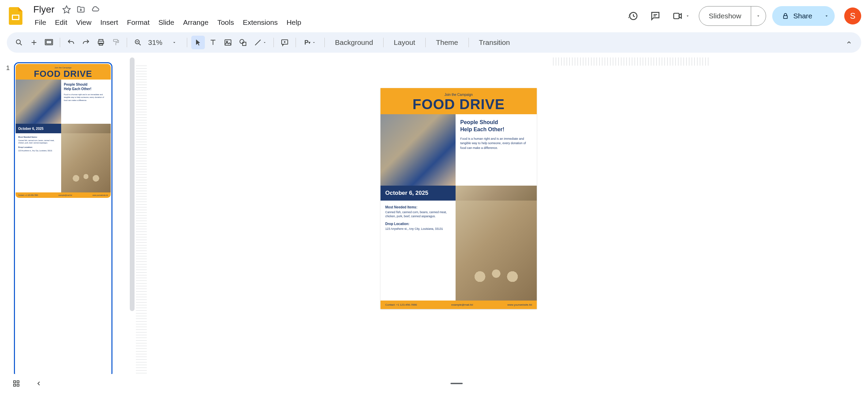  What do you see at coordinates (155, 42) in the screenshot?
I see `zoom-value: 31%` at bounding box center [155, 42].